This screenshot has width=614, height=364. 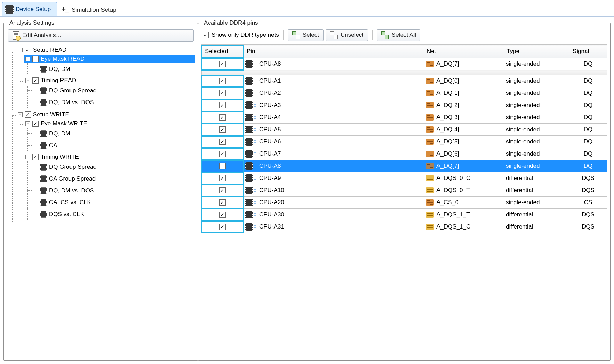 What do you see at coordinates (536, 51) in the screenshot?
I see `col-type: Type` at bounding box center [536, 51].